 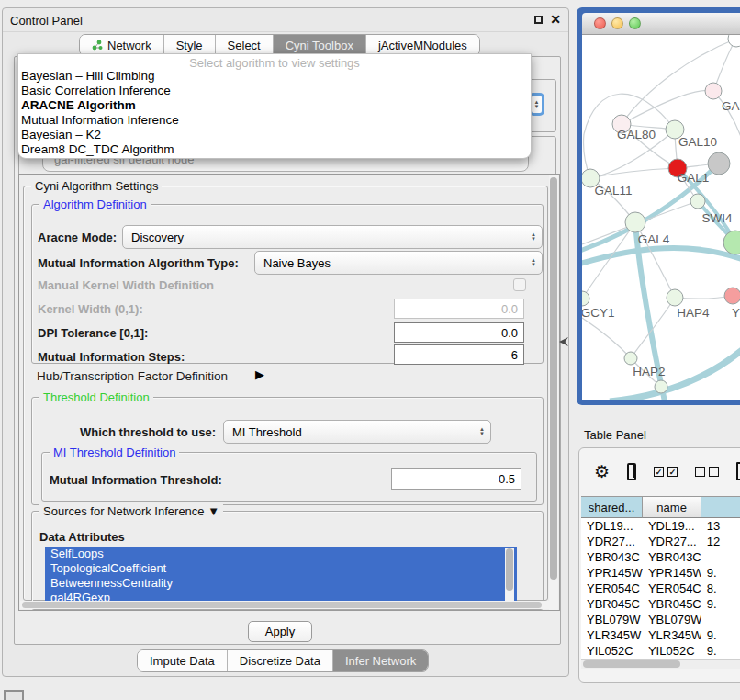 What do you see at coordinates (380, 660) in the screenshot?
I see `tab-infer-network: Infer Network` at bounding box center [380, 660].